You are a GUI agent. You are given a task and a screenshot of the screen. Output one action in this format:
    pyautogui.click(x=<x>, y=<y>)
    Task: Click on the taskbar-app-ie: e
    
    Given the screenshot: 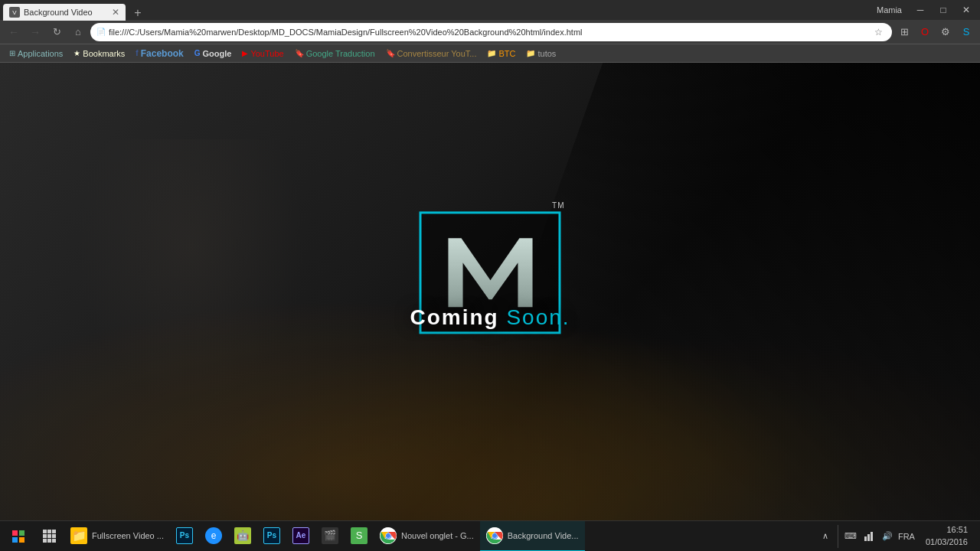 What is the action you would take?
    pyautogui.click(x=214, y=536)
    